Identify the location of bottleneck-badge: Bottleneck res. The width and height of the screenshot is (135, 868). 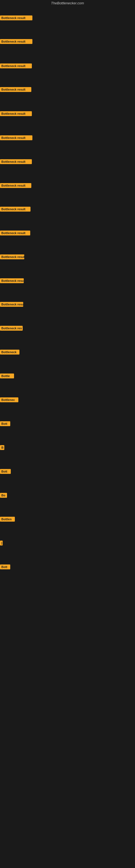
(11, 328).